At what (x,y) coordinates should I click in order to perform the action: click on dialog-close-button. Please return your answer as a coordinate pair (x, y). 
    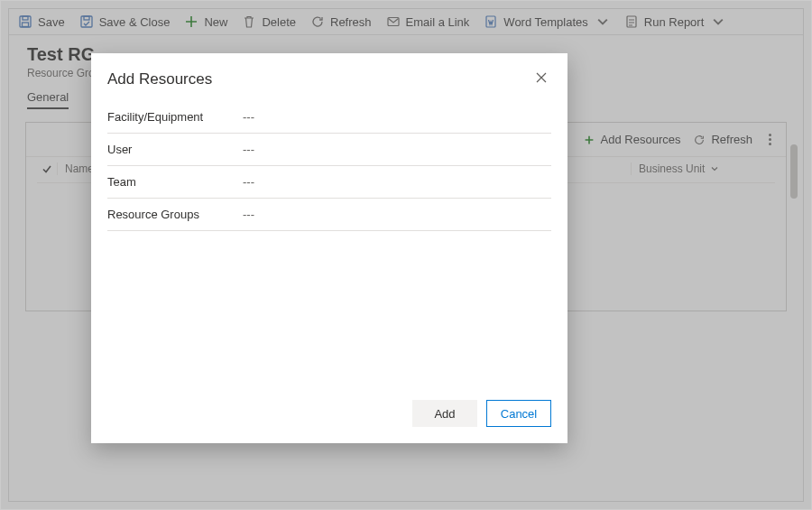
    Looking at the image, I should click on (541, 79).